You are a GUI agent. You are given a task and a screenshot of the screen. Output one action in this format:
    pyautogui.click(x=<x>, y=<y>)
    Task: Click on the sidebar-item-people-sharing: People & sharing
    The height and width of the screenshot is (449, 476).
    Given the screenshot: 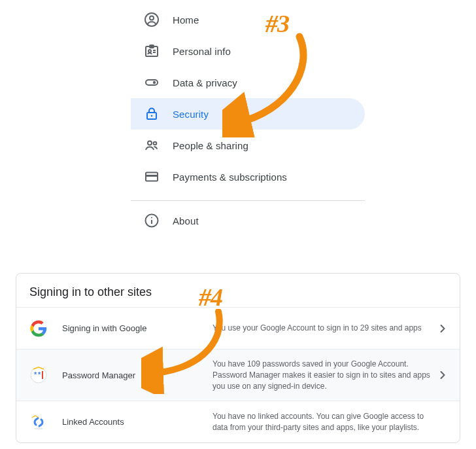 What is the action you would take?
    pyautogui.click(x=248, y=145)
    